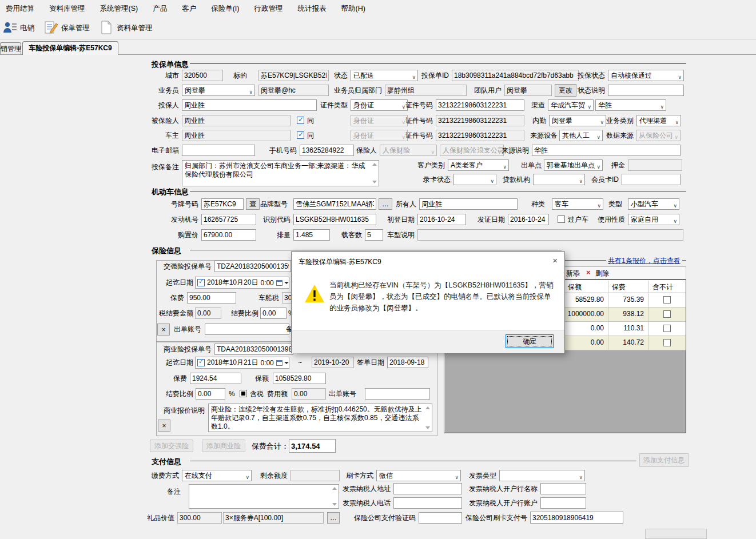 The height and width of the screenshot is (539, 756). What do you see at coordinates (515, 75) in the screenshot?
I see `policy-id-field` at bounding box center [515, 75].